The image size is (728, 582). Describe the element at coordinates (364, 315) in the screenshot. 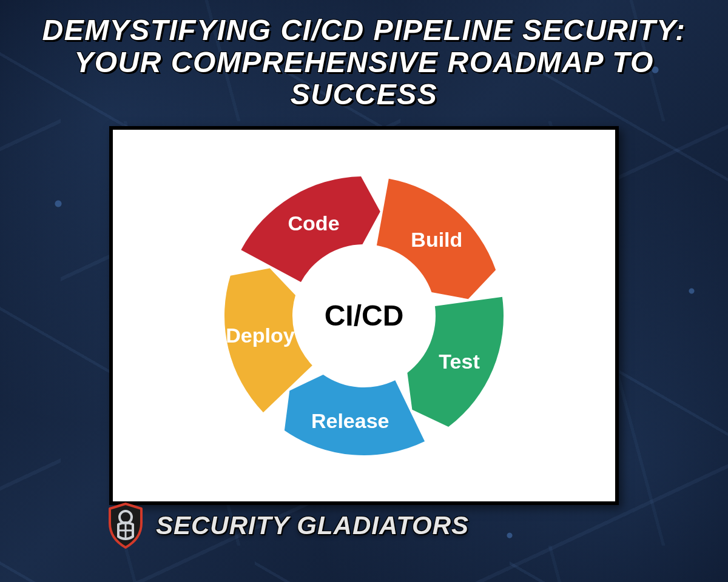

I see `cycle-center-label: CI/CD` at that location.